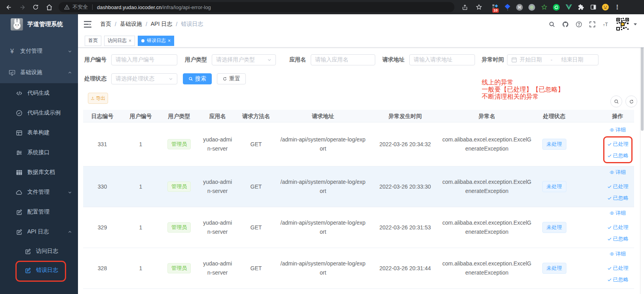  I want to click on cell-status: 未处理, so click(554, 144).